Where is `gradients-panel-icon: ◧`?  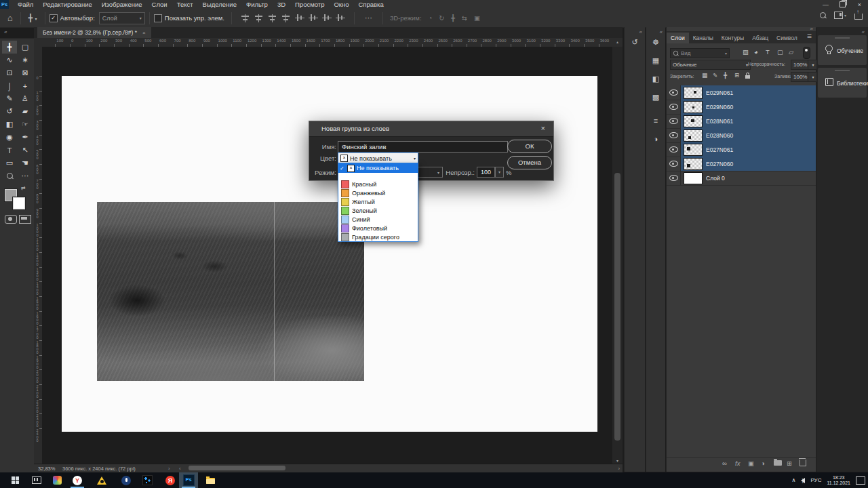
gradients-panel-icon: ◧ is located at coordinates (656, 79).